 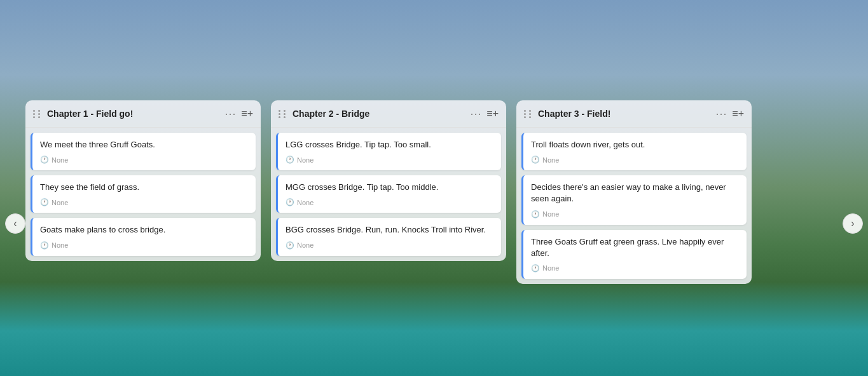 What do you see at coordinates (634, 192) in the screenshot?
I see `chapter-col-3: Chapter 3 - Field! ⋯ ≡+ Troll floats dow…` at bounding box center [634, 192].